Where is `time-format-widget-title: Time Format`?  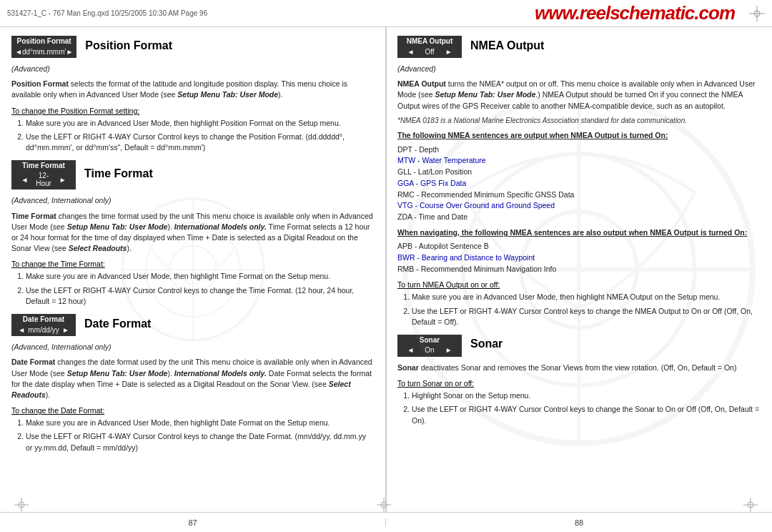 time-format-widget-title: Time Format is located at coordinates (44, 166).